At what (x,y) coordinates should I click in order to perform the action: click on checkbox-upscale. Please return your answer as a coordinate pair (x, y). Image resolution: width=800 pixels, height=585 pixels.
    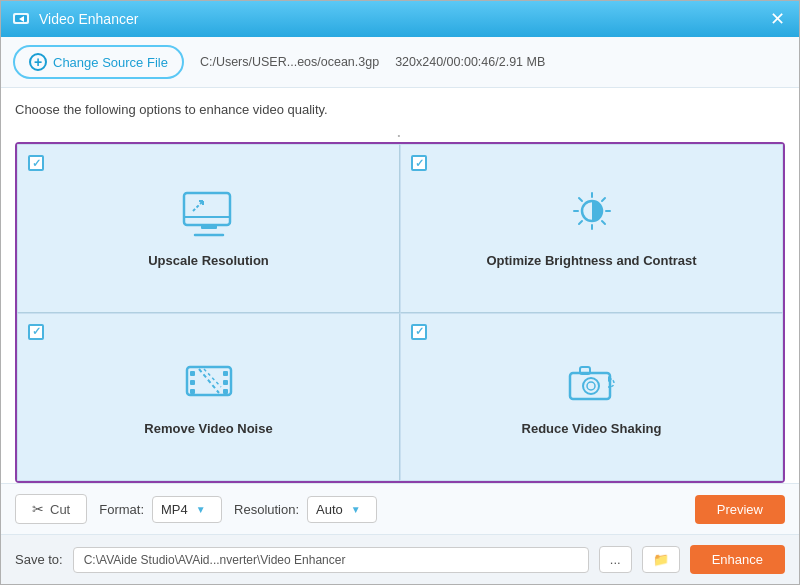
    Looking at the image, I should click on (36, 163).